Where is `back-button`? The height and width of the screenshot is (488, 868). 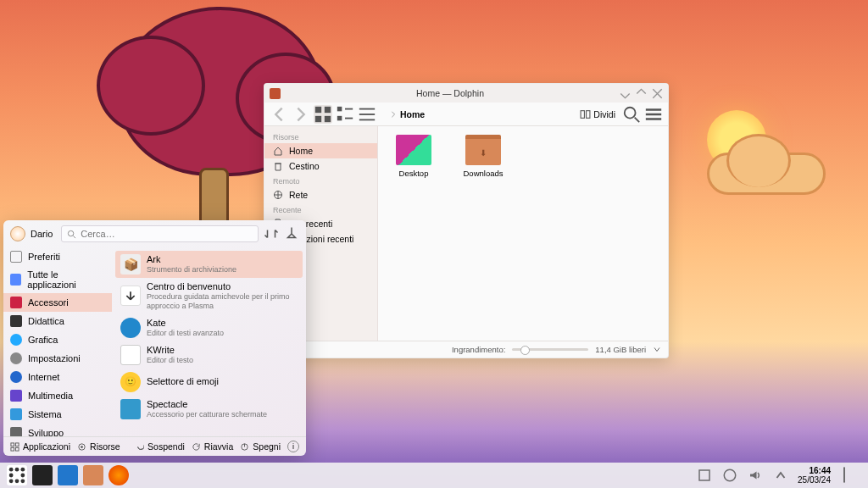
back-button is located at coordinates (279, 114).